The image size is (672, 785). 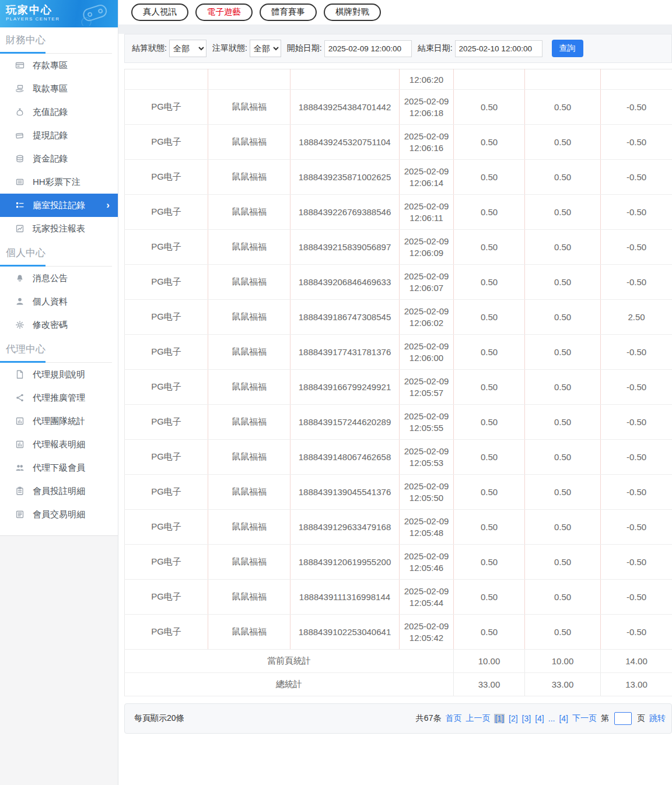 What do you see at coordinates (289, 685) in the screenshot?
I see `total-summary-label: 總統計` at bounding box center [289, 685].